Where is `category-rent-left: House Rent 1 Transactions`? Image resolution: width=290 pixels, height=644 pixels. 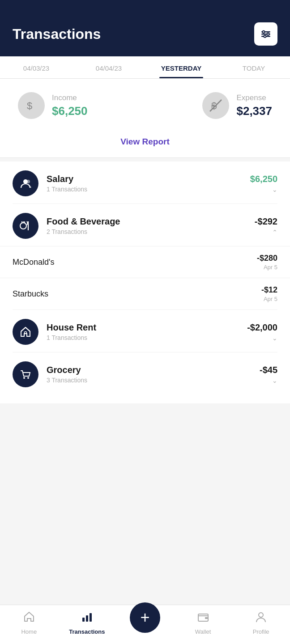
category-rent-left: House Rent 1 Transactions is located at coordinates (55, 332).